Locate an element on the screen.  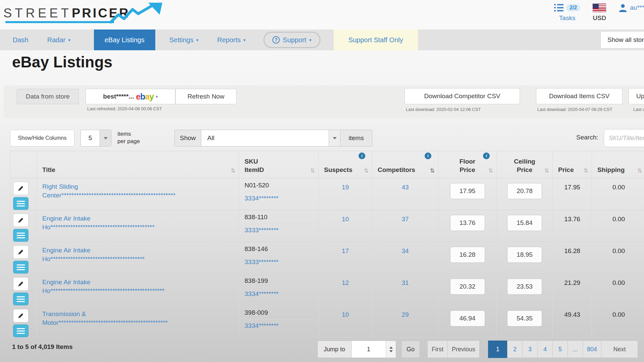
number-stepper is located at coordinates (391, 349).